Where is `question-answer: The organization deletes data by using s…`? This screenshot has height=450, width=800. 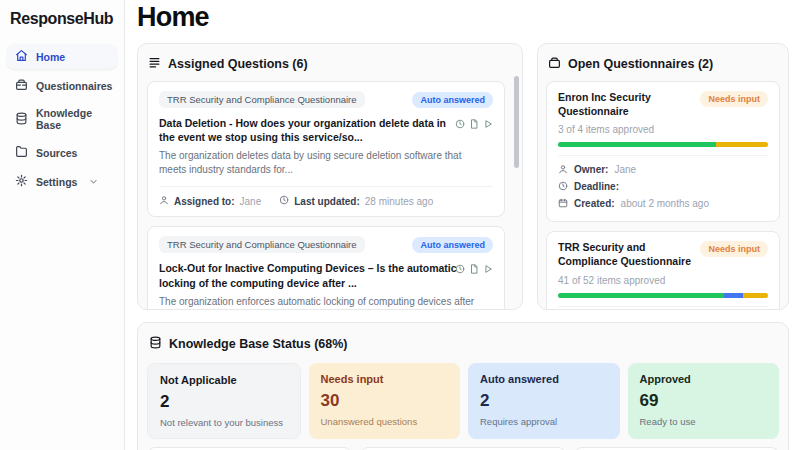
question-answer: The organization deletes data by using s… is located at coordinates (326, 163).